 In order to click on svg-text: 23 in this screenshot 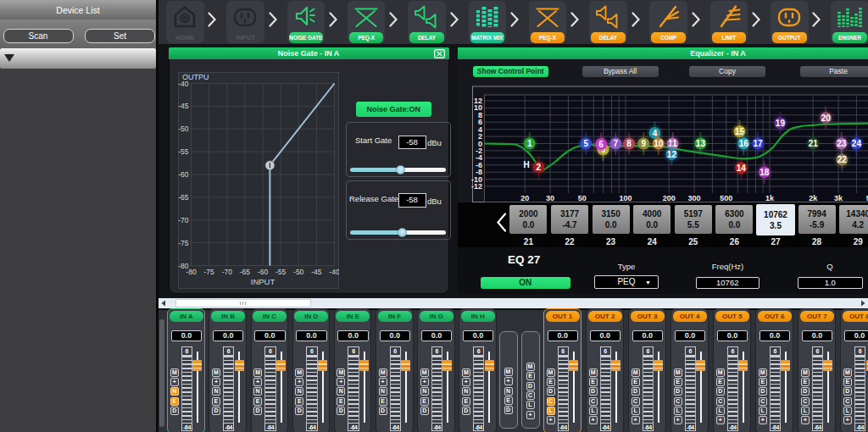, I will do `click(842, 144)`.